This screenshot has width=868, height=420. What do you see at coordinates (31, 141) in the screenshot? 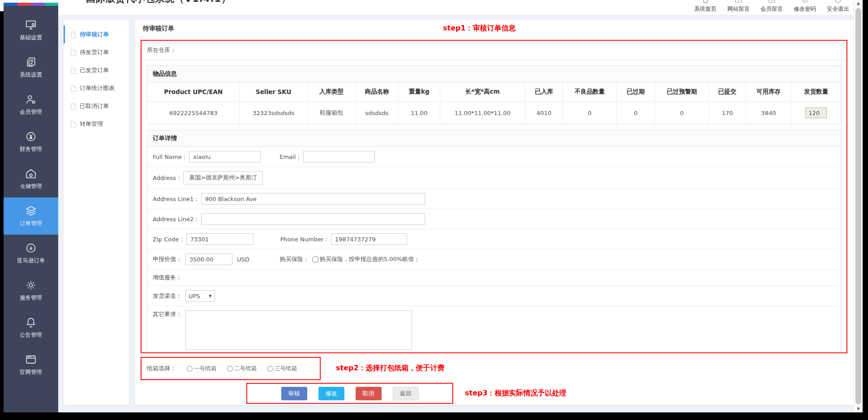
I see `sidebar-item-finance-management: 财务管理` at bounding box center [31, 141].